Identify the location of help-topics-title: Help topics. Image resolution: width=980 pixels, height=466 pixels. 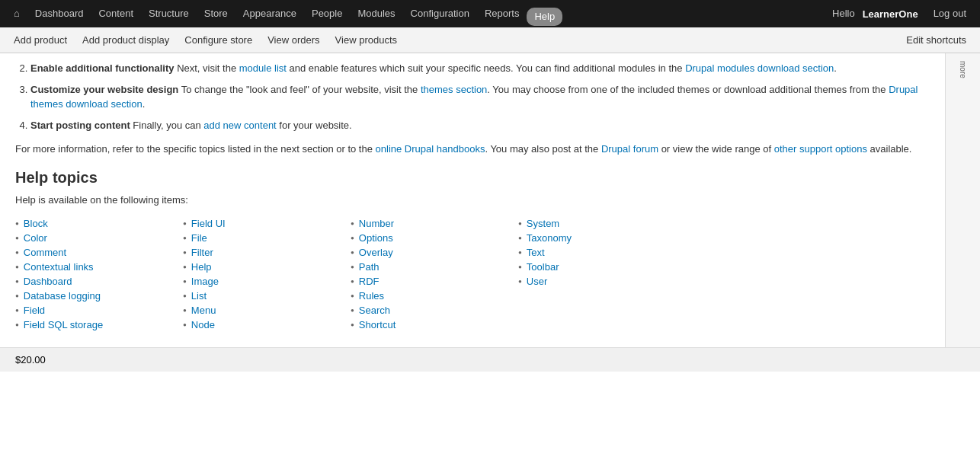
(472, 178).